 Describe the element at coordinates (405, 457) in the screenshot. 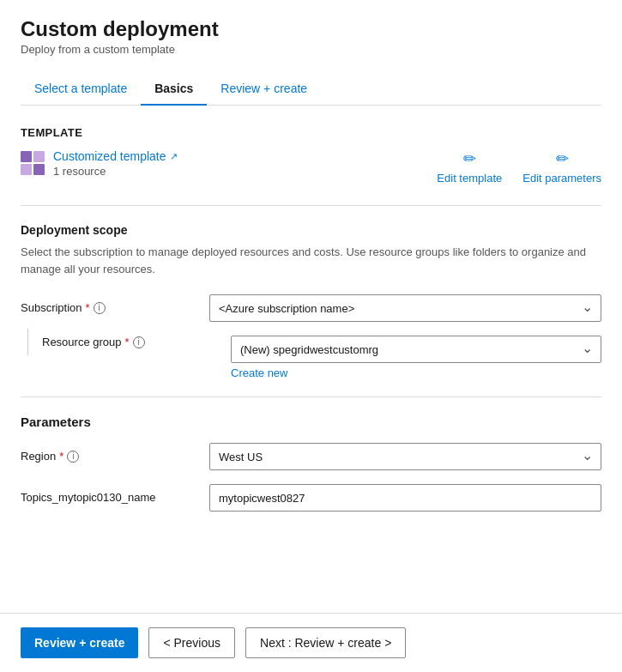

I see `region-control: West US` at that location.